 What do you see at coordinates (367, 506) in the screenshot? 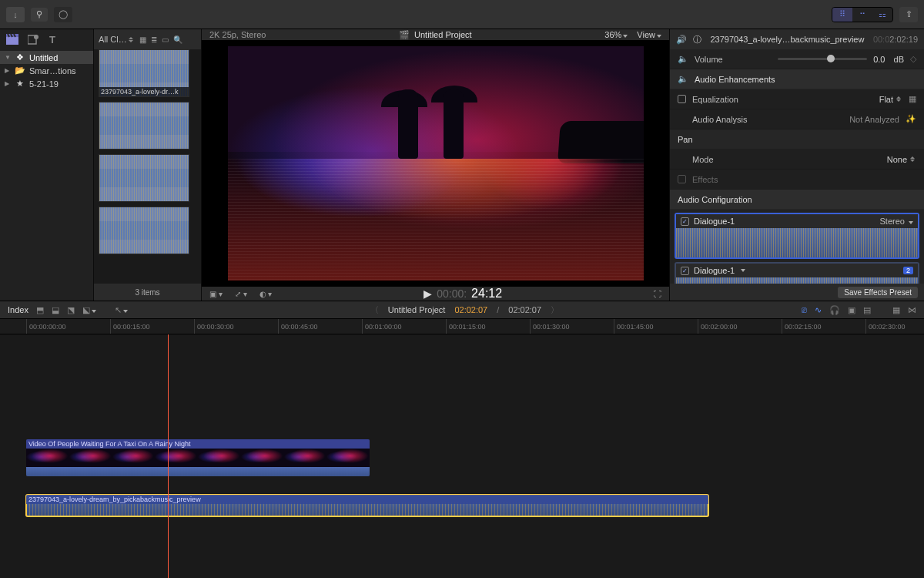
I see `timeline-audio-clip: 23797043_a-lovely-dream_by_pickabackmusi…` at bounding box center [367, 506].